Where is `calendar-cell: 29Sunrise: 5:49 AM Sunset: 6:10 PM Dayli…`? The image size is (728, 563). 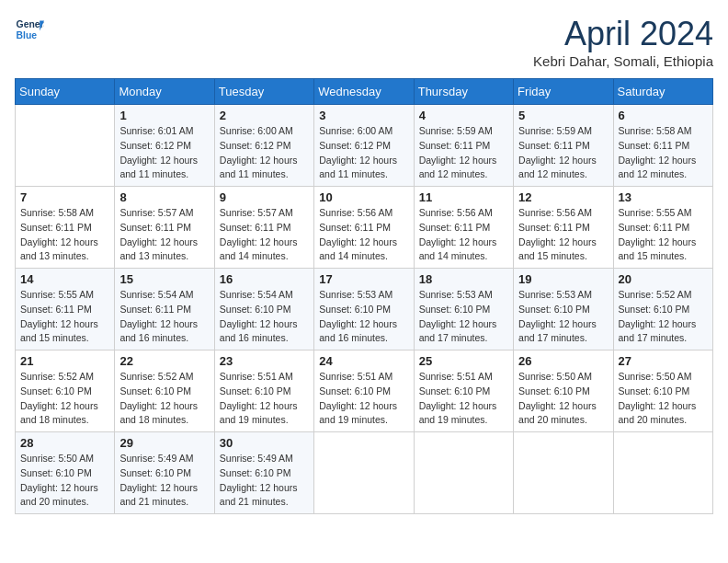 calendar-cell: 29Sunrise: 5:49 AM Sunset: 6:10 PM Dayli… is located at coordinates (165, 473).